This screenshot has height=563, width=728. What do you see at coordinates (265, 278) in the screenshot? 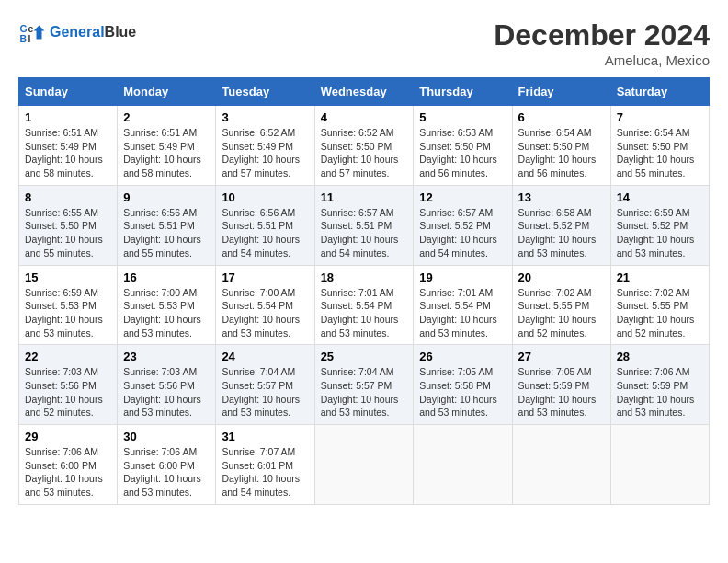
I see `day-number: 17` at bounding box center [265, 278].